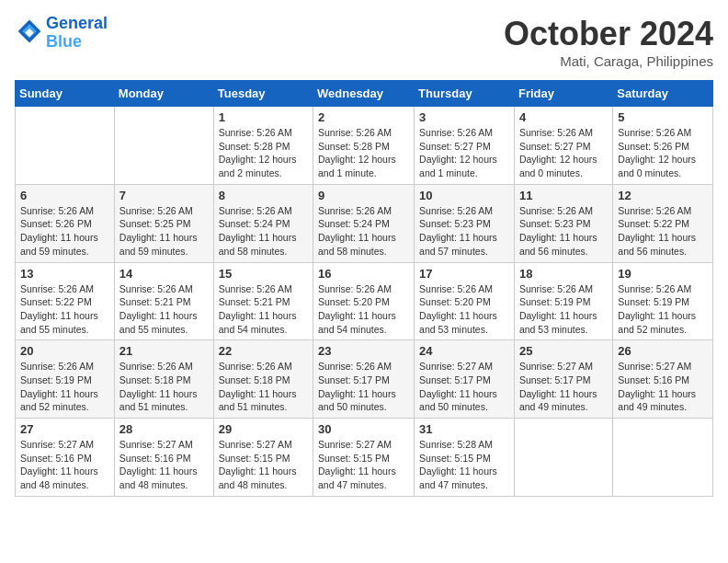 This screenshot has width=728, height=563. Describe the element at coordinates (263, 429) in the screenshot. I see `day-number: 29` at that location.